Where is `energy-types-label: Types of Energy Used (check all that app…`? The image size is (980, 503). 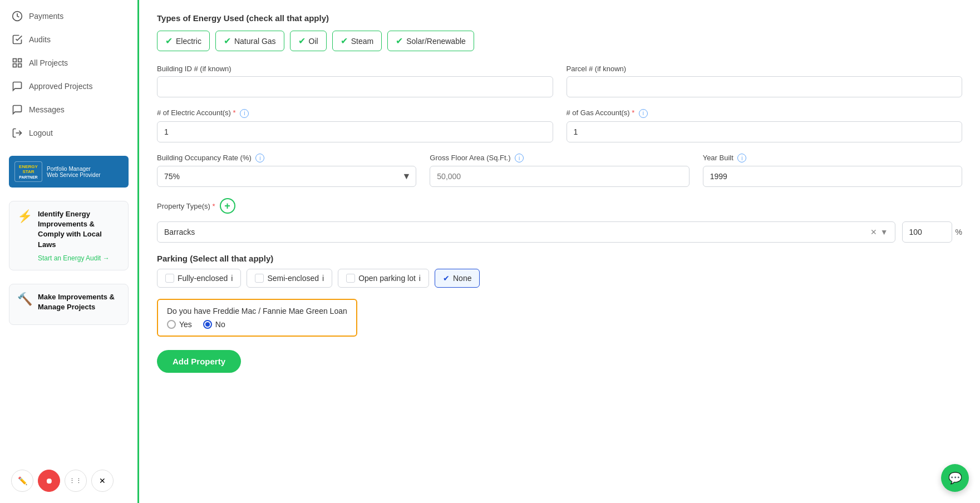
energy-types-label: Types of Energy Used (check all that app… is located at coordinates (560, 18).